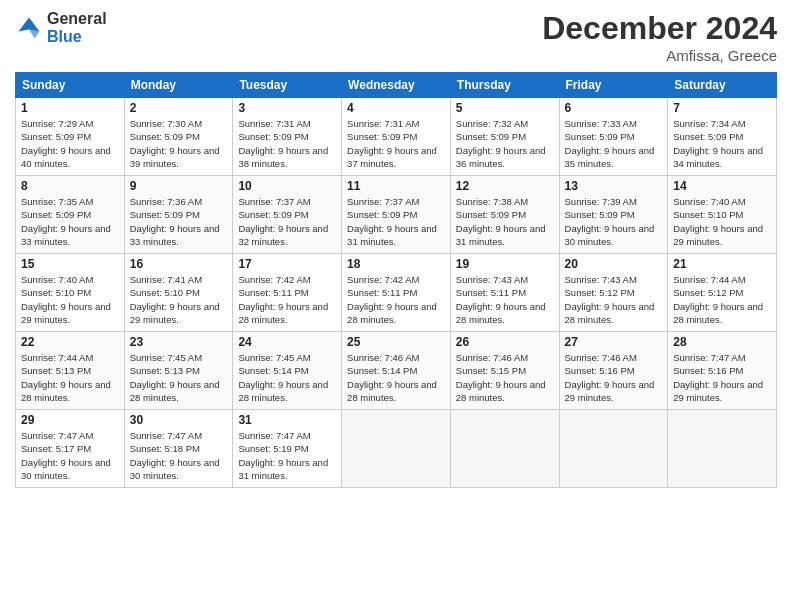  What do you see at coordinates (505, 144) in the screenshot?
I see `day-info: Sunrise: 7:32 AM Sunset: 5:09 PM Dayligh…` at bounding box center [505, 144].